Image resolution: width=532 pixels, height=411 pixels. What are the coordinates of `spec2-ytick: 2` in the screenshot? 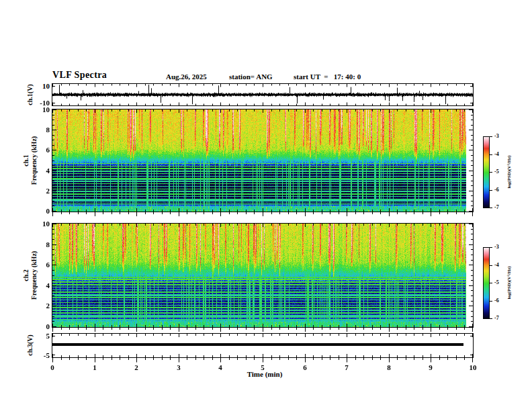 It's located at (41, 306).